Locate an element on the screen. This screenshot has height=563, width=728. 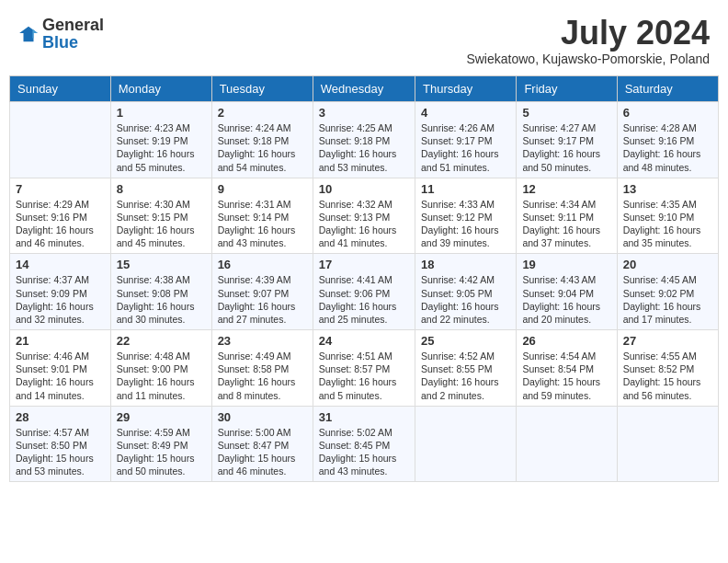
day-header-monday: Monday is located at coordinates (161, 89).